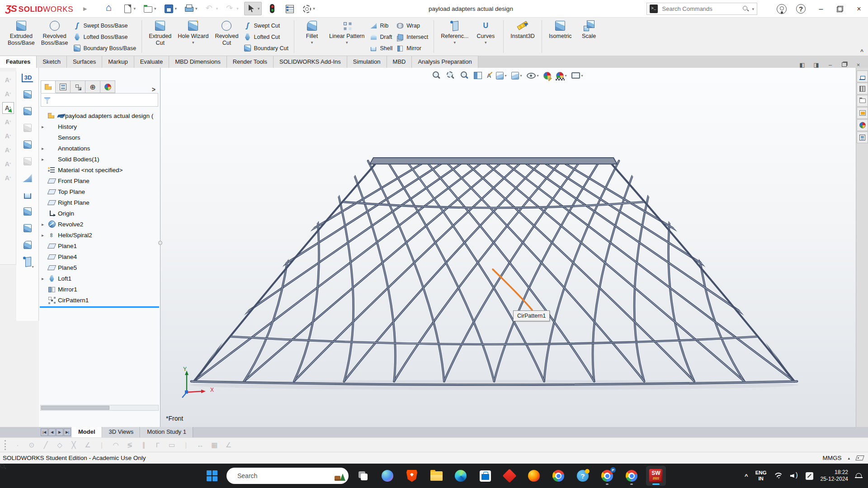 The image size is (868, 488). What do you see at coordinates (99, 181) in the screenshot?
I see `tree-item-front-plane: Front Plane` at bounding box center [99, 181].